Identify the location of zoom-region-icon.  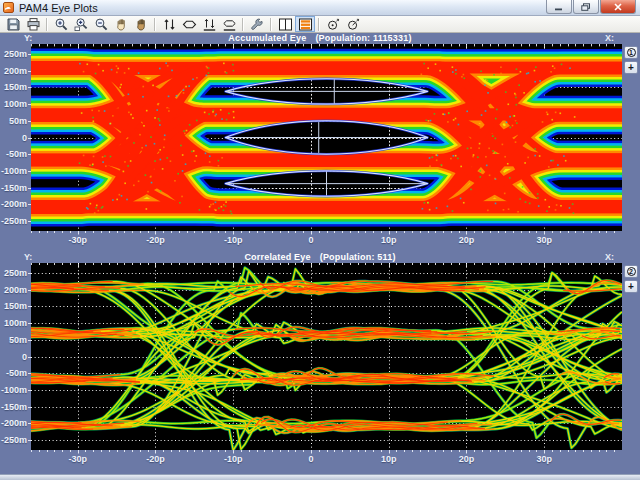
(82, 24).